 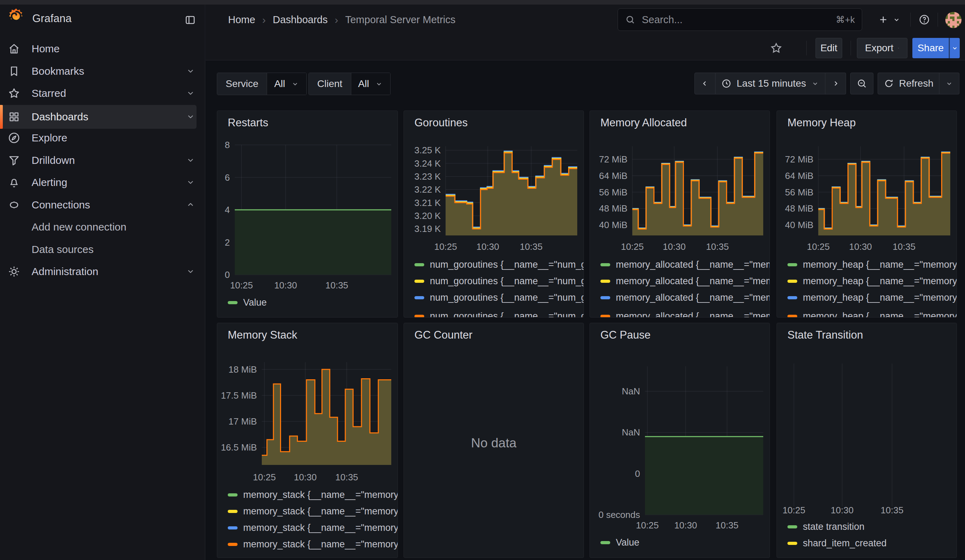 What do you see at coordinates (776, 48) in the screenshot?
I see `favorite-star-icon` at bounding box center [776, 48].